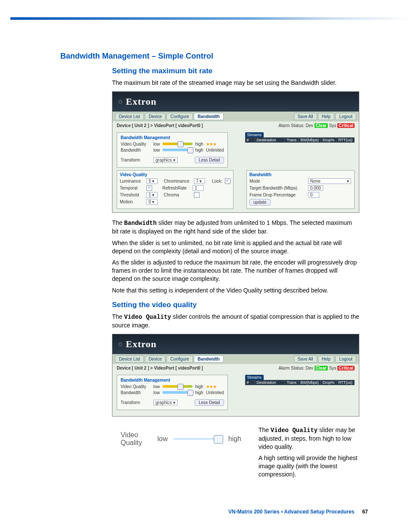 This screenshot has height=532, width=411. I want to click on video-quality-slider-diagram: Video Quality low high, so click(181, 439).